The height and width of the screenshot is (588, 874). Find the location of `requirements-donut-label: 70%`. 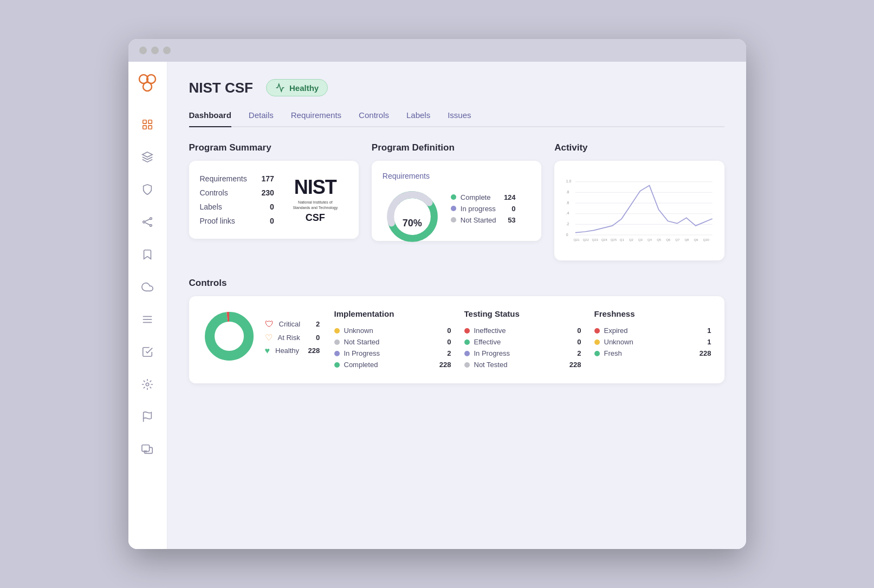

requirements-donut-label: 70% is located at coordinates (412, 223).